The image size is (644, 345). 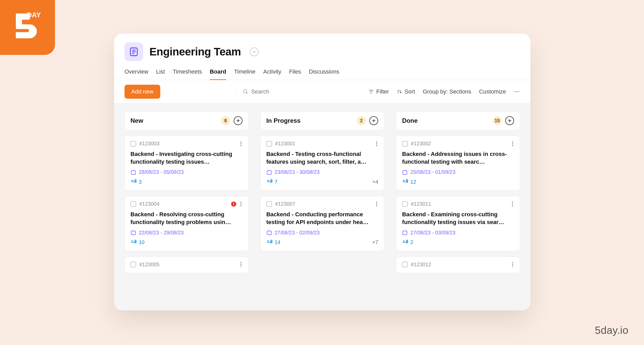 What do you see at coordinates (433, 172) in the screenshot?
I see `task-date-range: 25/08/23 - 01/09/23` at bounding box center [433, 172].